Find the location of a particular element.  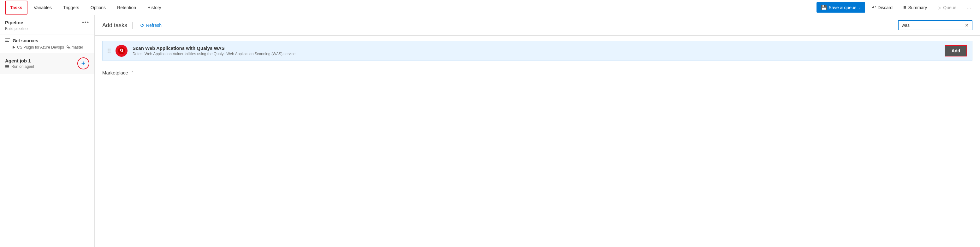

refresh-icon: ↻ is located at coordinates (142, 25).